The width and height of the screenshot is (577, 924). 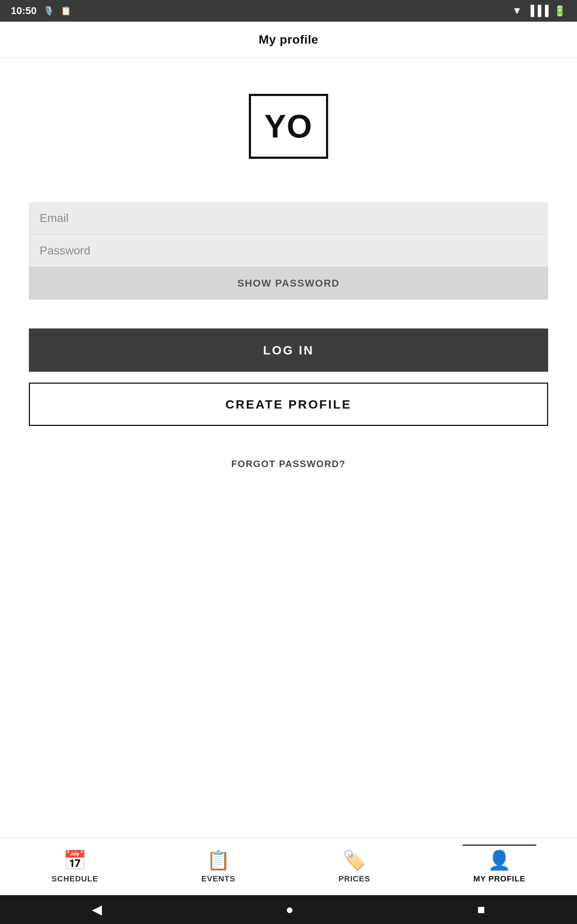 I want to click on android-navigation: ◀ ● ■, so click(x=288, y=909).